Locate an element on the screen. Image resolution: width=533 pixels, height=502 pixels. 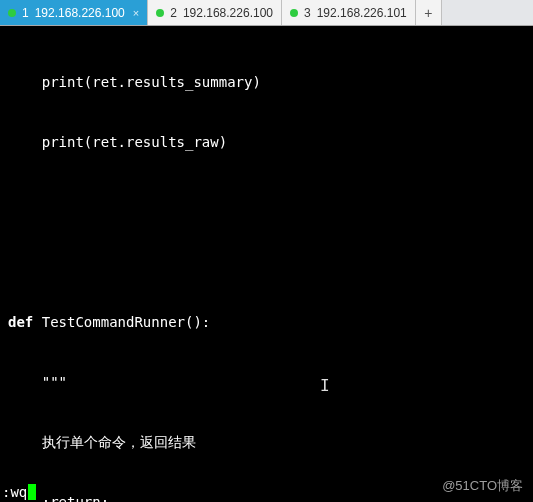
tab-bar: 1 192.168.226.100 × 2 192.168.226.100 3 … is located at coordinates (266, 13).